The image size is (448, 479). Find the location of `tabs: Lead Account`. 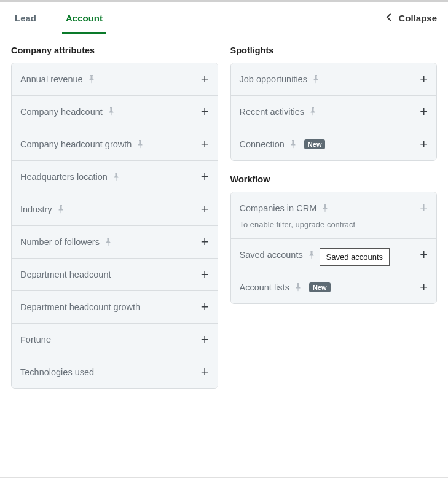

tabs: Lead Account is located at coordinates (59, 18).